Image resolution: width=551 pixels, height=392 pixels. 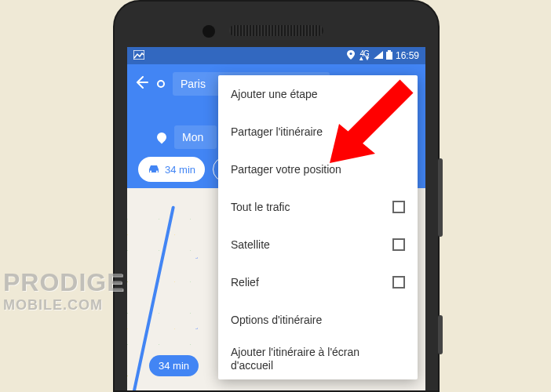 I want to click on destination-input: Mon, so click(x=195, y=137).